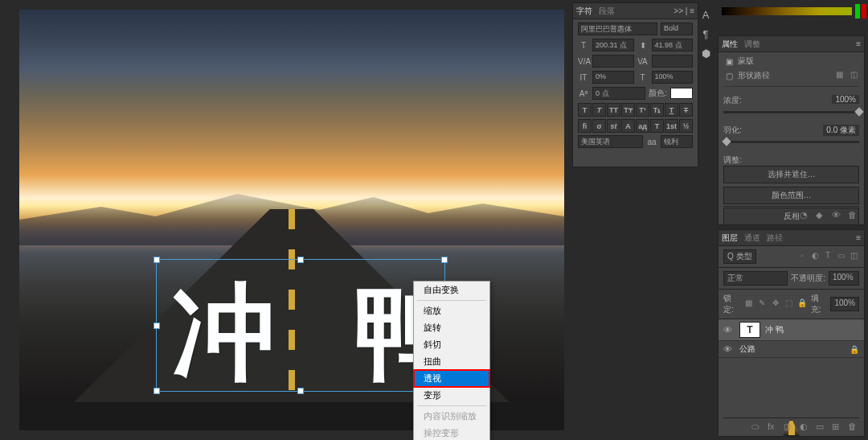 Image resolution: width=868 pixels, height=440 pixels. I want to click on font-size-input: 200.31 点, so click(613, 45).